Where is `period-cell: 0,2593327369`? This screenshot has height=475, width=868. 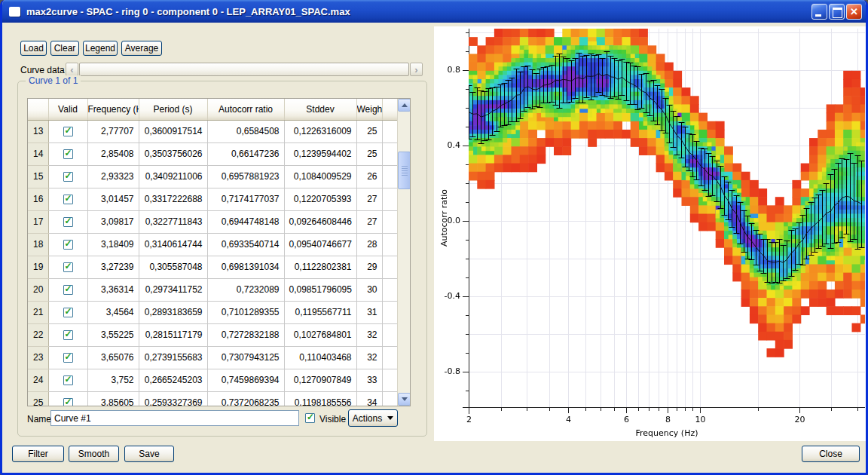
period-cell: 0,2593327369 is located at coordinates (173, 399).